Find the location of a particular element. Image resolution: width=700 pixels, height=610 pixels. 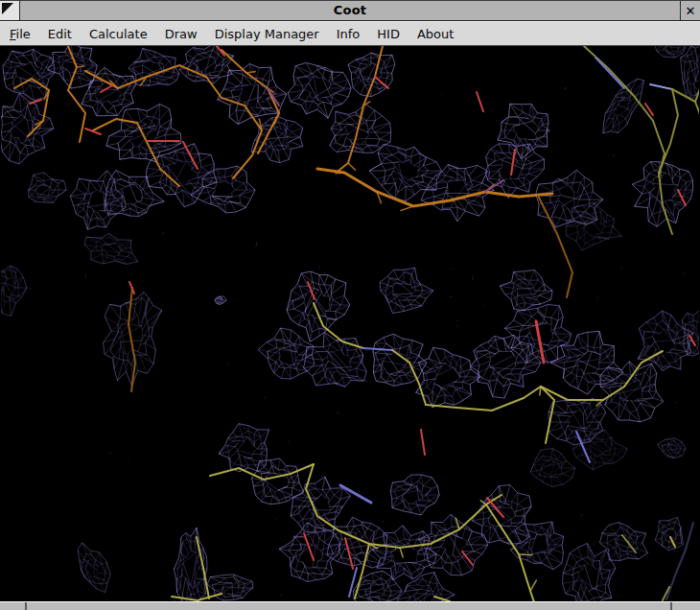

window-title: Coot is located at coordinates (350, 11).